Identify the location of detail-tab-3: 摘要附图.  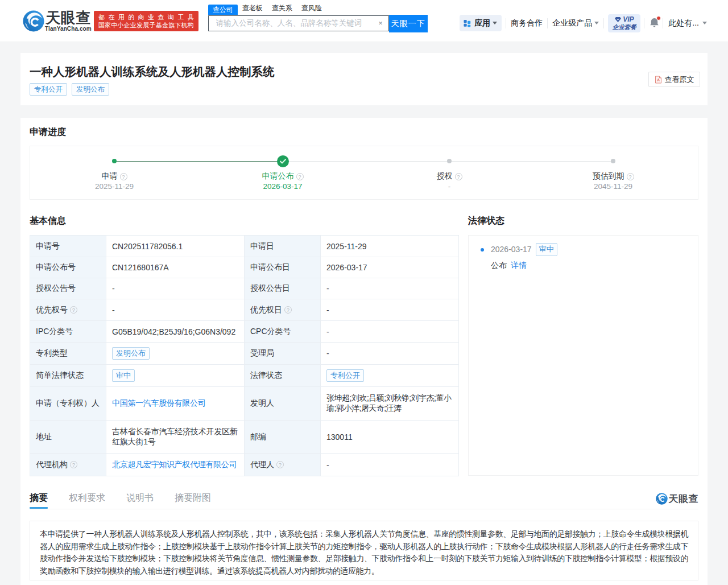
(193, 501).